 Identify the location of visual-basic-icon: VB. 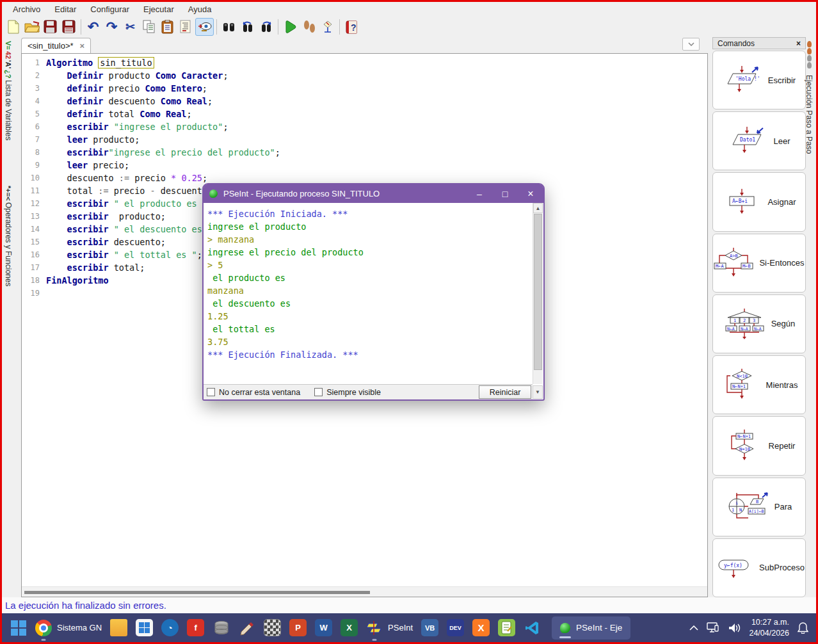
(430, 627).